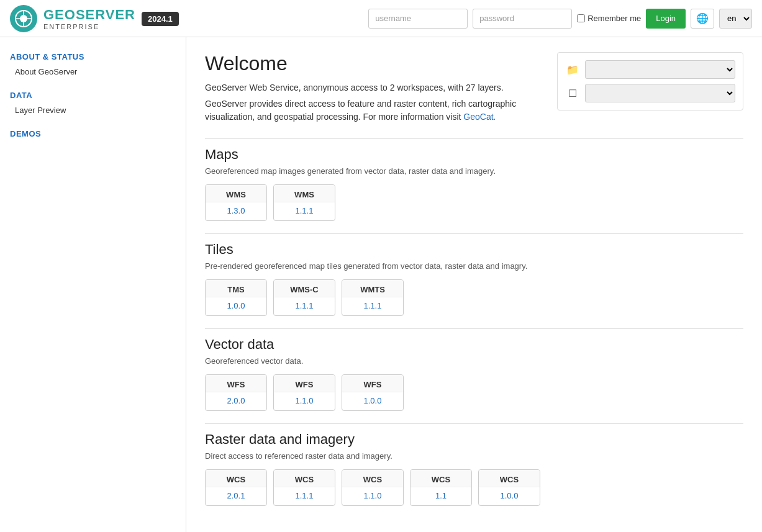 This screenshot has width=762, height=532. Describe the element at coordinates (304, 392) in the screenshot. I see `wfs-110-button: WFS 1.1.0` at that location.